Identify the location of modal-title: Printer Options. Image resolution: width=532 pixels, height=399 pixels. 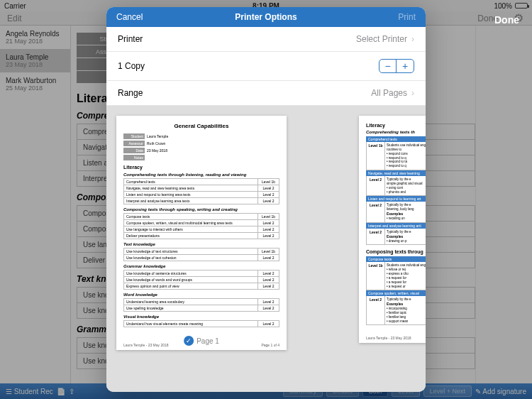
(265, 17).